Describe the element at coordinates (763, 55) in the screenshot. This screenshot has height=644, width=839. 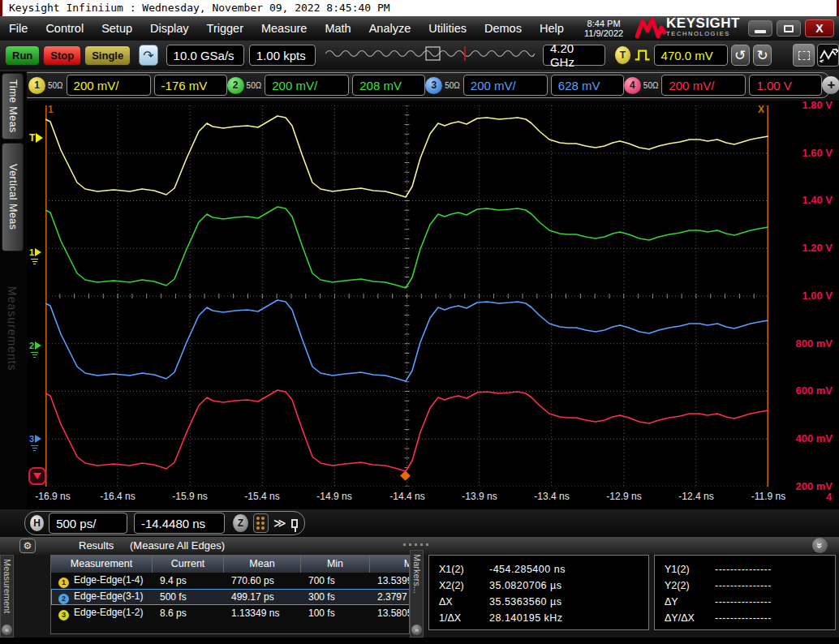
I see `redo-button: ↻` at that location.